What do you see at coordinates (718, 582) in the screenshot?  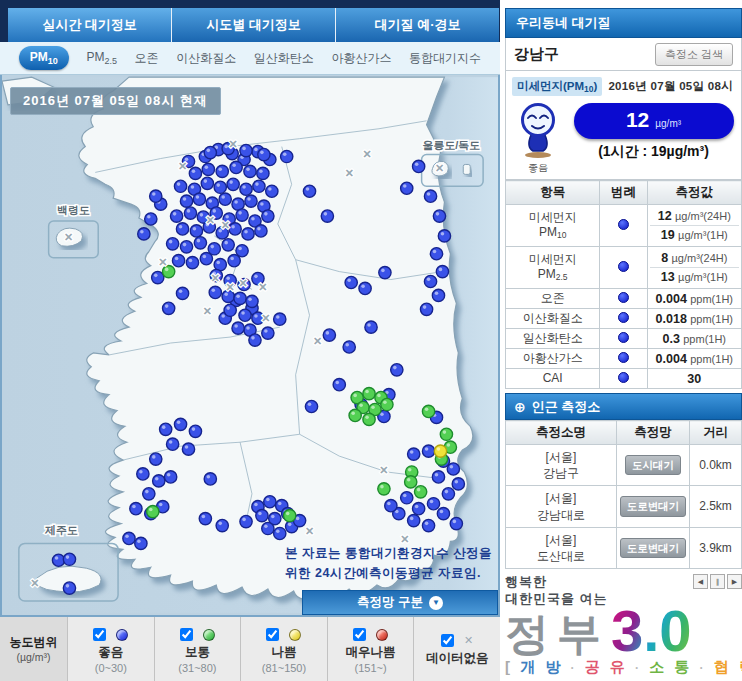 I see `banner-pause-button: ∥` at bounding box center [718, 582].